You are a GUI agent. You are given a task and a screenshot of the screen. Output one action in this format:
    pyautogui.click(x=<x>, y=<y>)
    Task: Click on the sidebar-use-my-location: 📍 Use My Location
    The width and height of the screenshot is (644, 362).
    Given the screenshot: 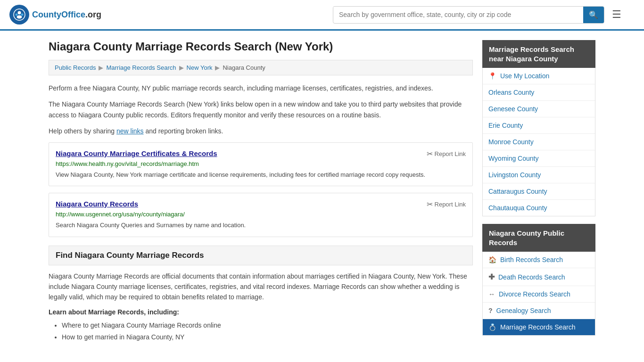 What is the action you would take?
    pyautogui.click(x=539, y=76)
    